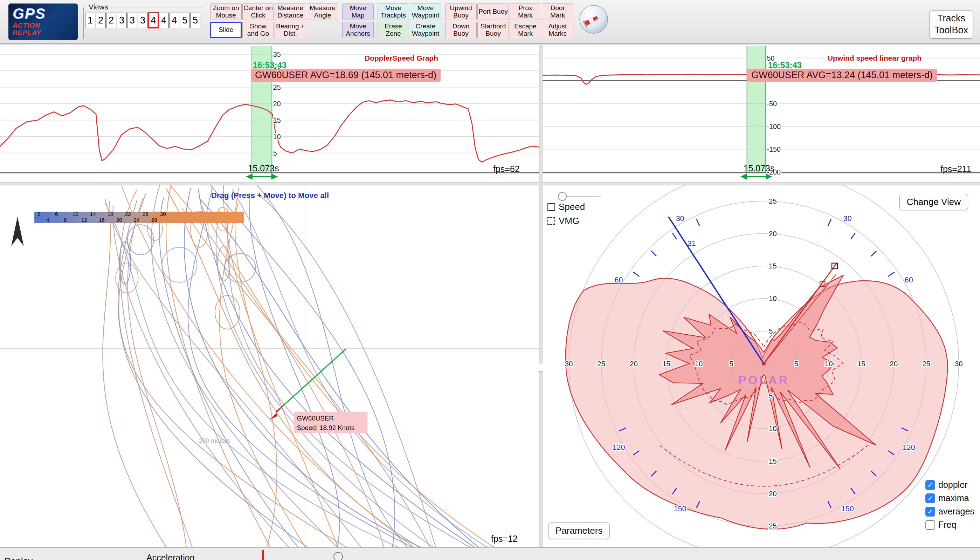  What do you see at coordinates (358, 30) in the screenshot?
I see `toolbar-button-move-anchors: Move Anchors` at bounding box center [358, 30].